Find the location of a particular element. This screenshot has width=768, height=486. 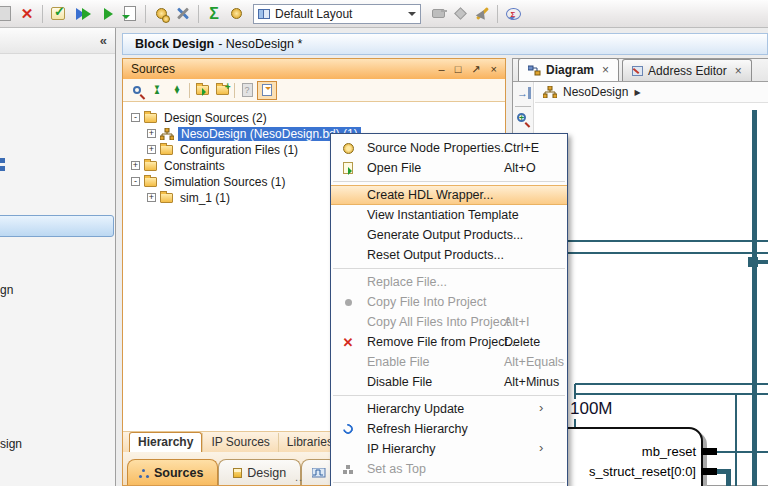

menu-item-view-instantiation-template: View Instantiation Template is located at coordinates (449, 215).